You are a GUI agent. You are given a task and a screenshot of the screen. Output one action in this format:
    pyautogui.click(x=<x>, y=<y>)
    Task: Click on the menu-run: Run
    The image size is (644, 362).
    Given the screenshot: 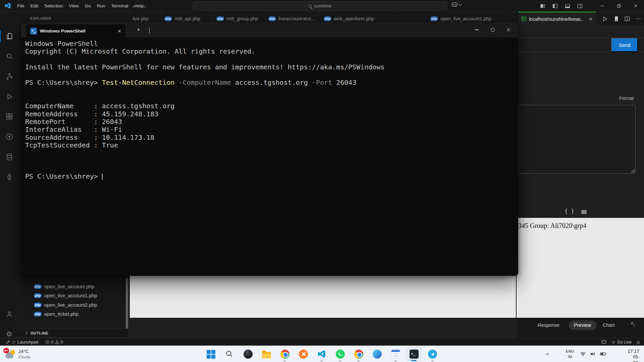 What is the action you would take?
    pyautogui.click(x=101, y=6)
    